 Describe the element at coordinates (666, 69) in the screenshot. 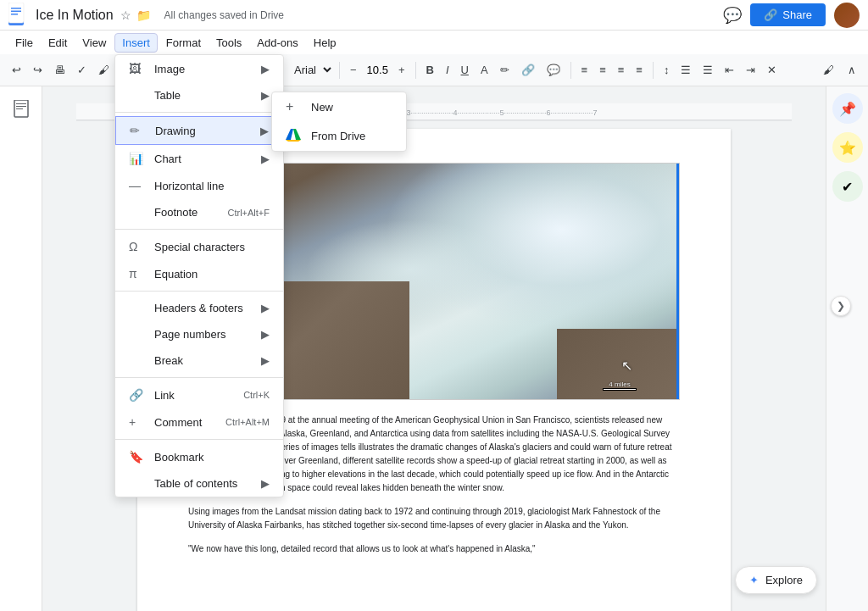

I see `line-spacing: ↕` at that location.